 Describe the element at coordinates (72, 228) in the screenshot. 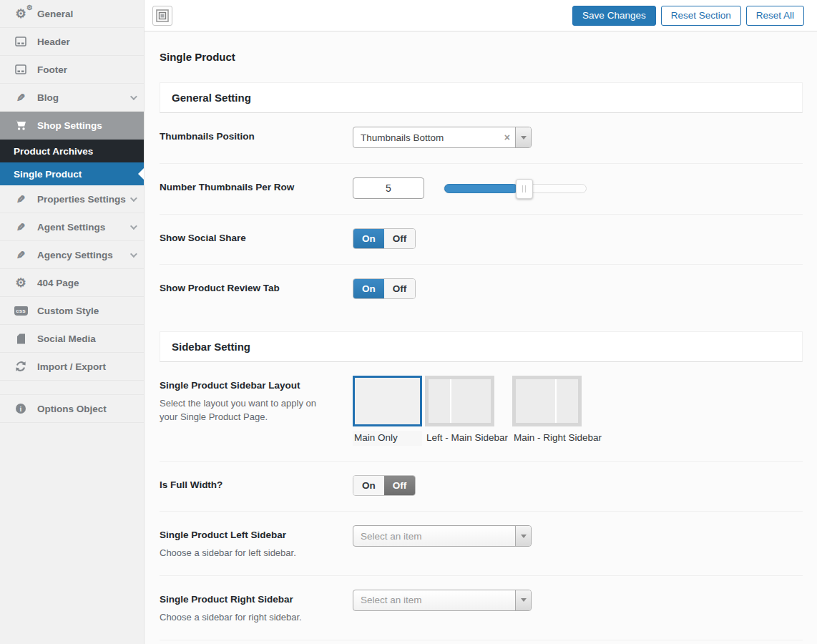

I see `sidebar-item-agent-settings: ✎ Agent Settings` at that location.